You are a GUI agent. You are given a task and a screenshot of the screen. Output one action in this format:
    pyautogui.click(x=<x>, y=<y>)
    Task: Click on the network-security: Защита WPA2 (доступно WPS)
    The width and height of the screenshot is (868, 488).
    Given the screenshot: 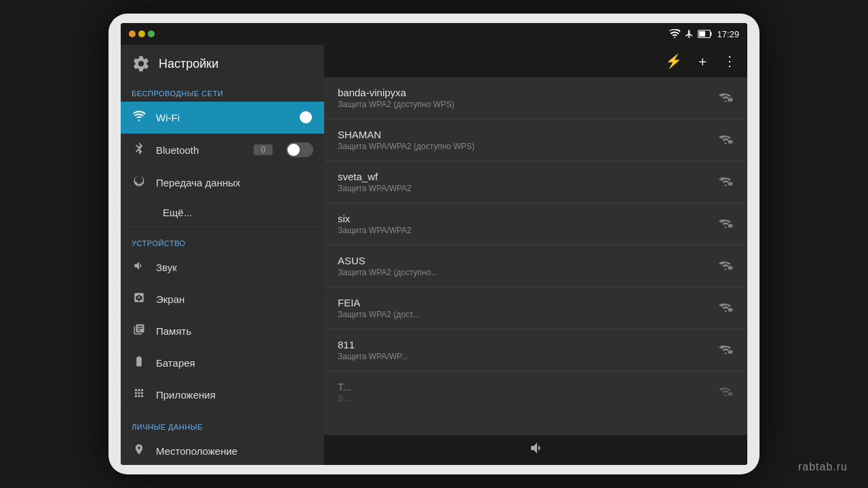 What is the action you would take?
    pyautogui.click(x=524, y=104)
    